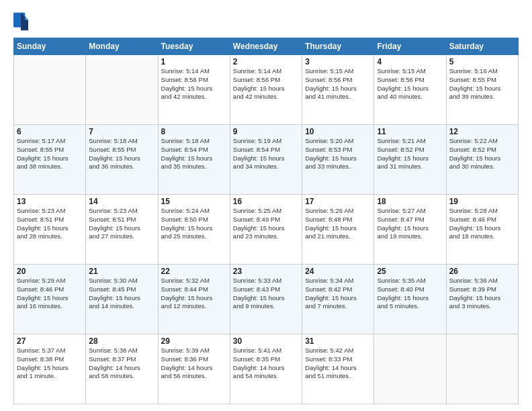 This screenshot has width=532, height=411. Describe the element at coordinates (194, 294) in the screenshot. I see `day-info: Sunrise: 5:32 AM Sunset: 8:44 PM Dayligh…` at that location.